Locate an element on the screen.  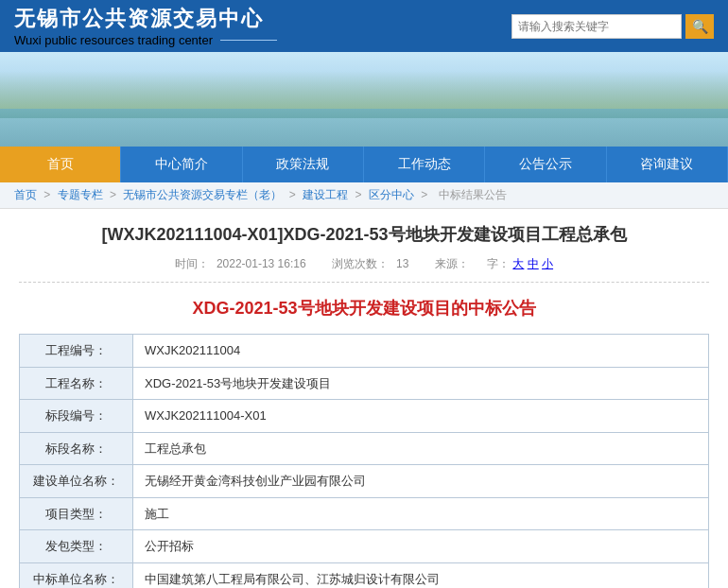
row-label: 发包类型： is located at coordinates (77, 546).